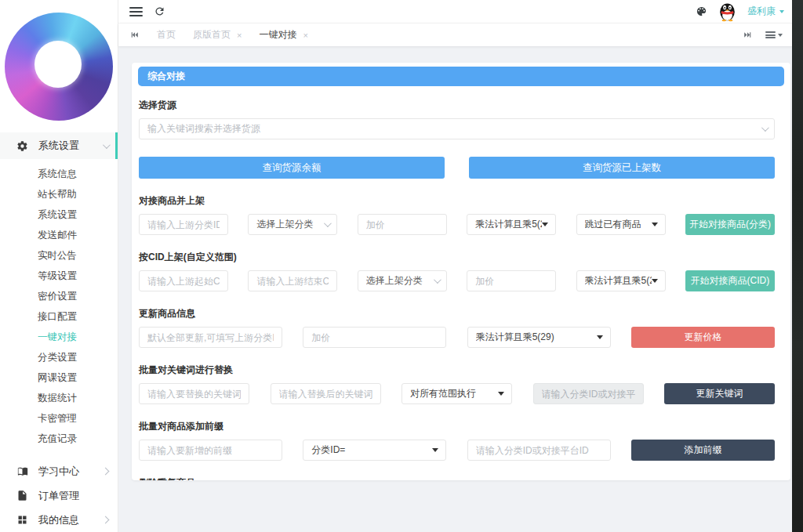  Describe the element at coordinates (765, 11) in the screenshot. I see `user-menu: 盛利康` at that location.